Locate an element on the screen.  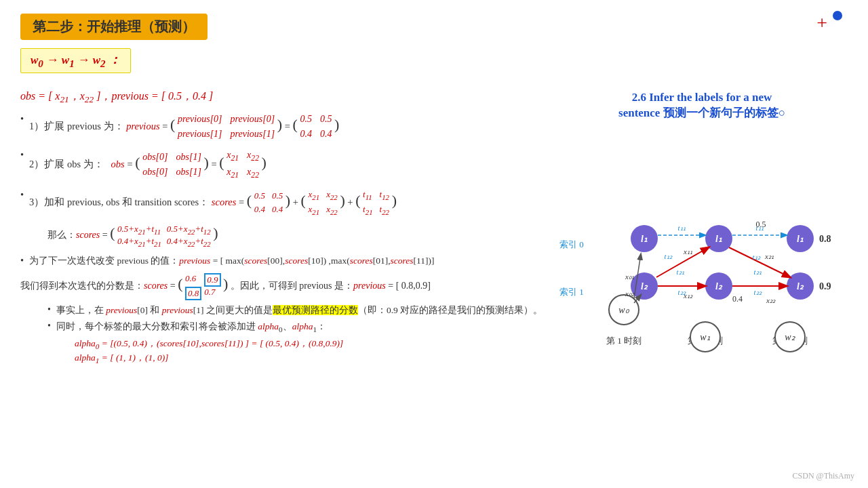
l2-t1-label: l₂ is located at coordinates (644, 286).